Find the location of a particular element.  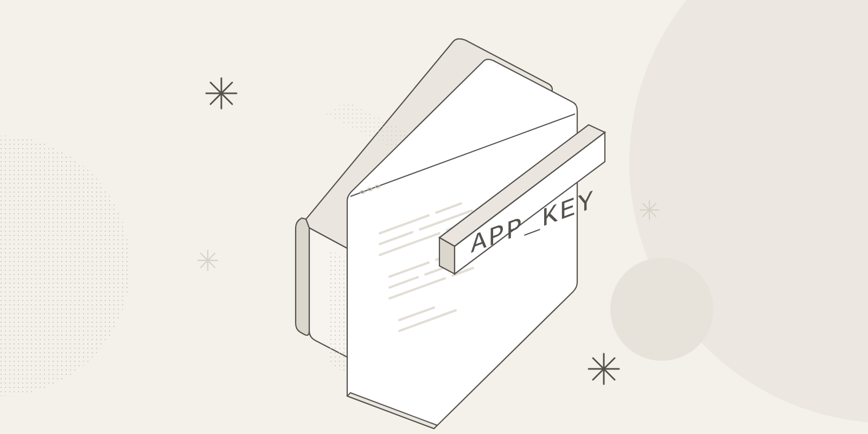

background-circle-small is located at coordinates (662, 309).